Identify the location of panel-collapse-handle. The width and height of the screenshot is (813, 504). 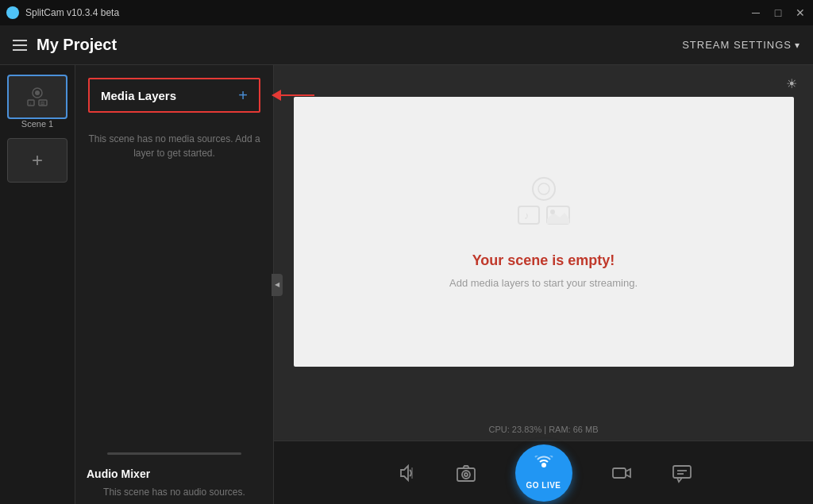
(277, 285).